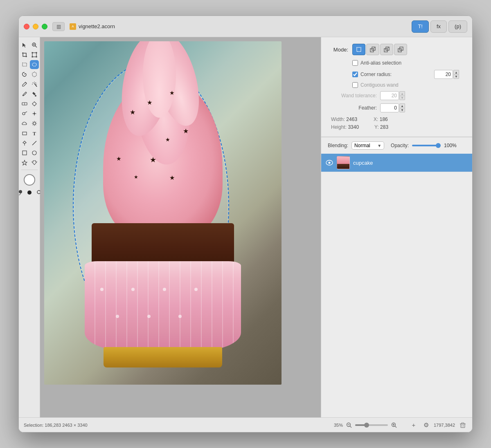 The height and width of the screenshot is (448, 491). What do you see at coordinates (25, 114) in the screenshot?
I see `smudge-tool` at bounding box center [25, 114].